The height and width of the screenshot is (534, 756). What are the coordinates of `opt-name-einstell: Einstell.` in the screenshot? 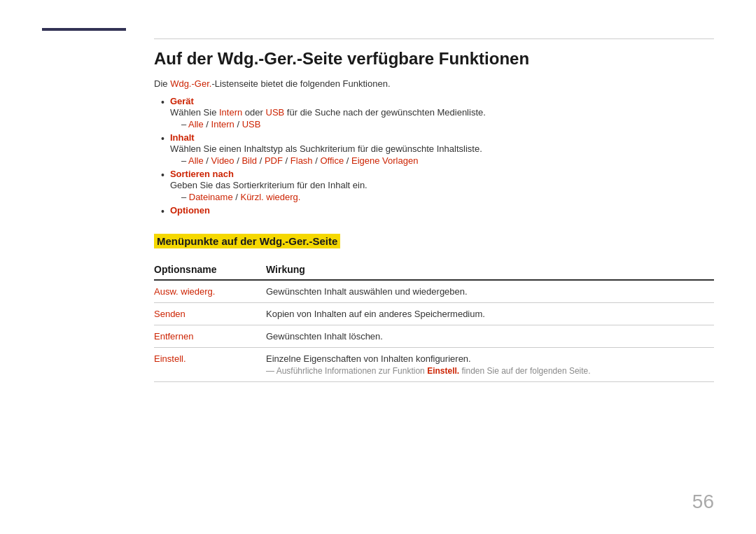 It's located at (210, 365).